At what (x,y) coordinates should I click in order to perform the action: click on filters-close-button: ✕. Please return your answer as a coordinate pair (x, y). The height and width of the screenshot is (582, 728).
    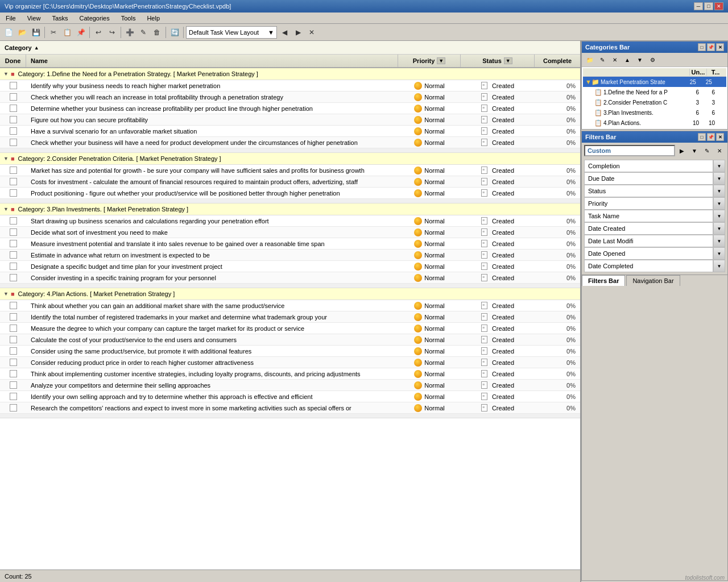
    Looking at the image, I should click on (720, 137).